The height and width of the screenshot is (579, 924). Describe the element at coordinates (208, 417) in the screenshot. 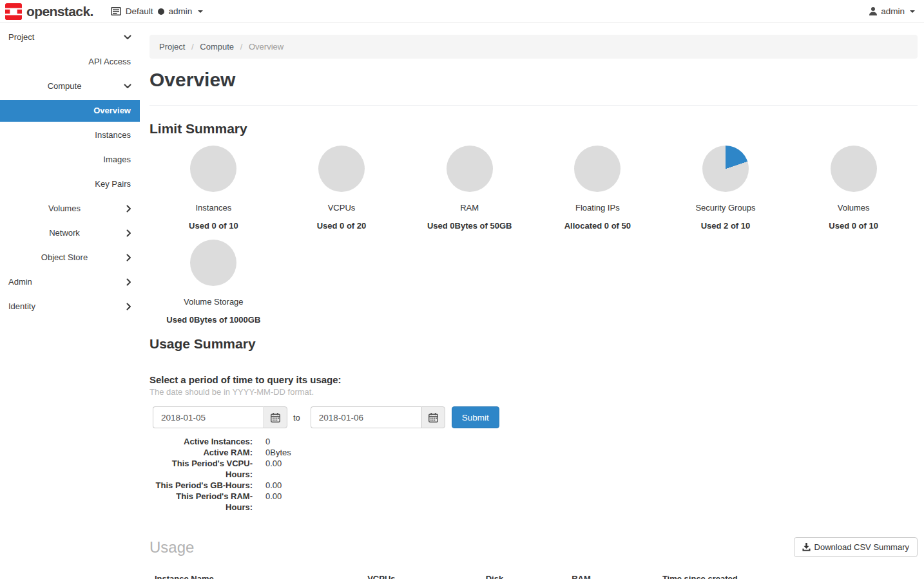

I see `start-date-input` at that location.